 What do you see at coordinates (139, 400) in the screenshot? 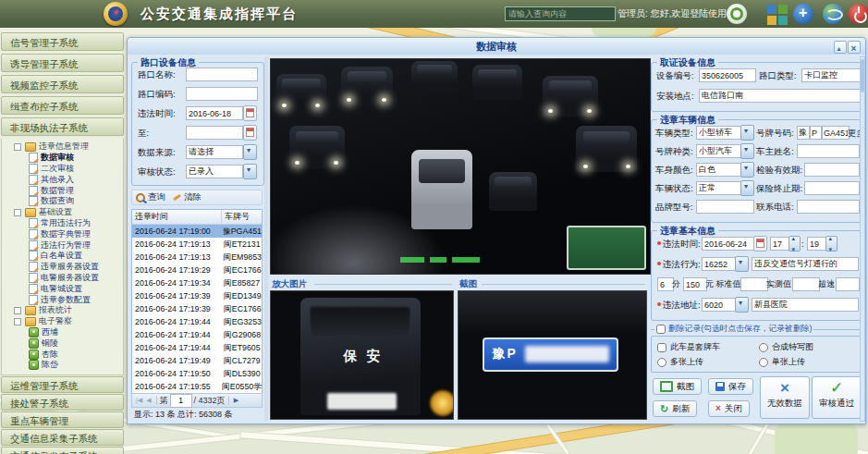
I see `first-page-icon: |◀` at bounding box center [139, 400].